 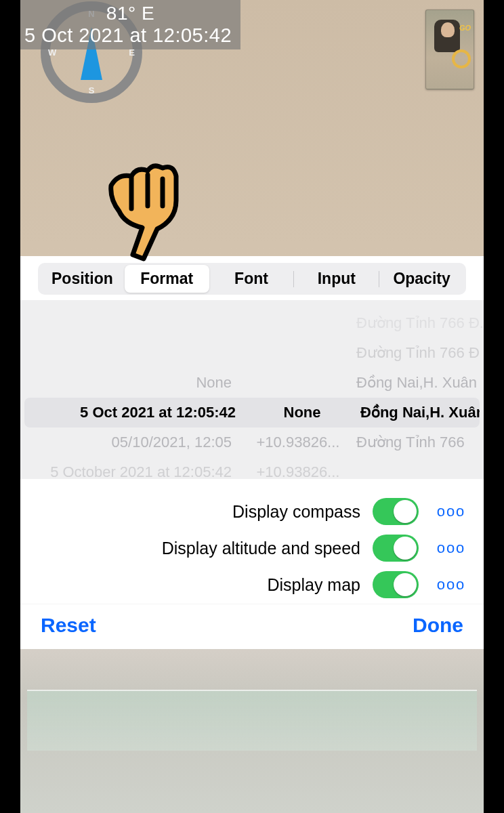 I want to click on picker-col-address: Đường Tỉnh 766, so click(x=418, y=442).